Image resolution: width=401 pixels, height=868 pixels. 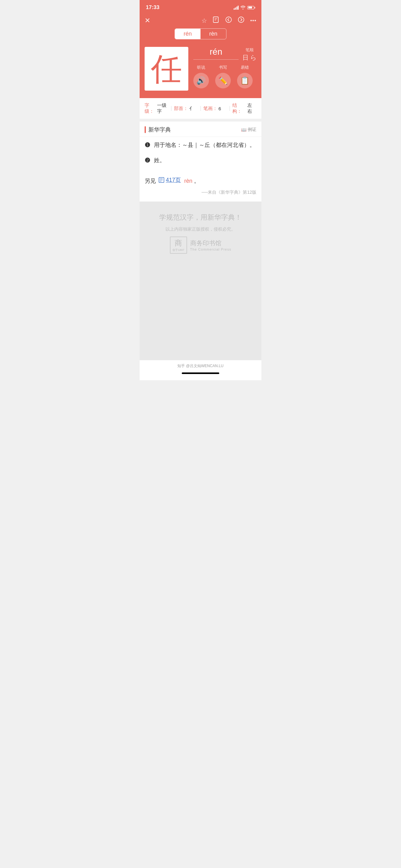 I want to click on strokes-value: 6, so click(x=220, y=108).